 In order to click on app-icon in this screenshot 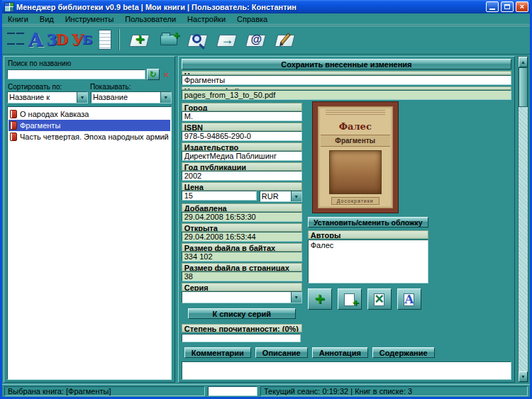, I will do `click(9, 7)`.